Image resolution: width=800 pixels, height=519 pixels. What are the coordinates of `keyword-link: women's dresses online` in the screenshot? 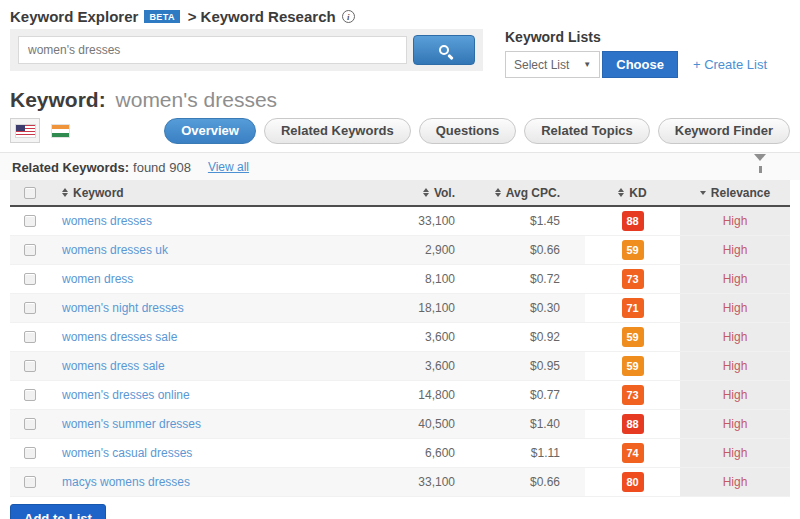 It's located at (126, 395).